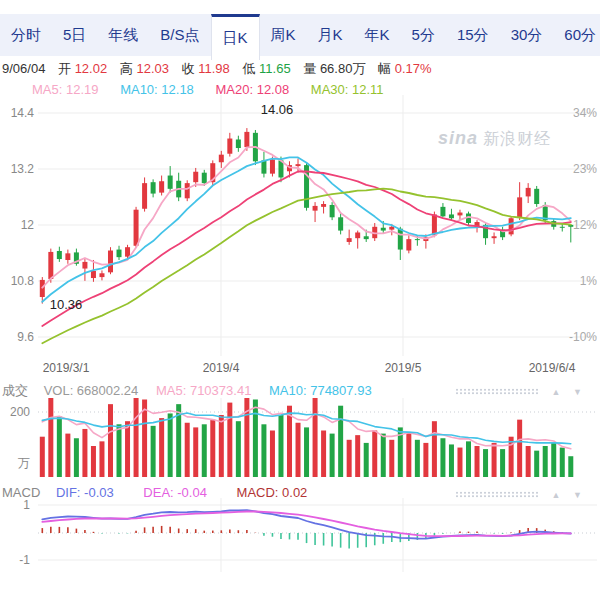 Image resolution: width=600 pixels, height=600 pixels. What do you see at coordinates (583, 337) in the screenshot?
I see `pct-axis-label: -10%` at bounding box center [583, 337].